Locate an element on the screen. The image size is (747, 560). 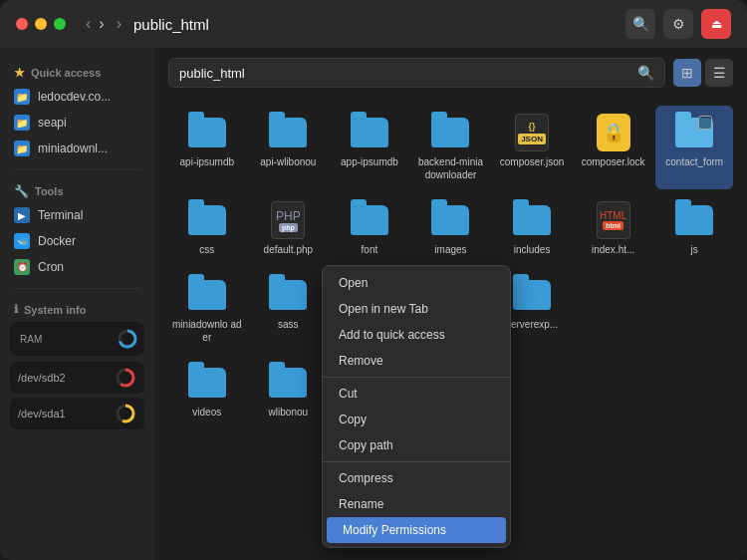
file-item-api-wlibonou: api-wlibonou is located at coordinates (289, 147).